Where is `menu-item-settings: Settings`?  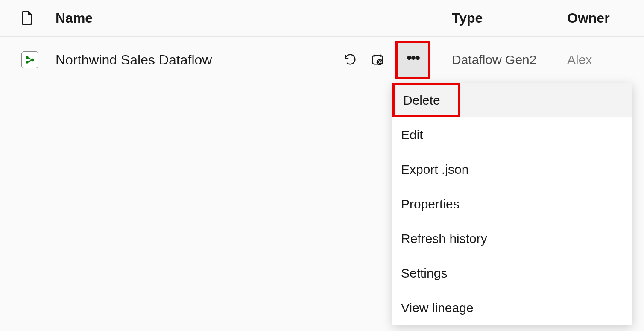
menu-item-settings: Settings is located at coordinates (512, 273).